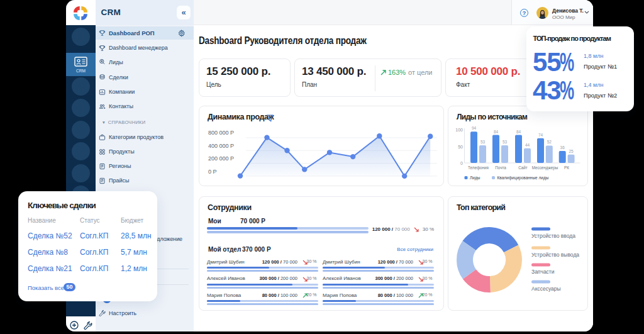  I want to click on svg-text: Сайт, so click(523, 167).